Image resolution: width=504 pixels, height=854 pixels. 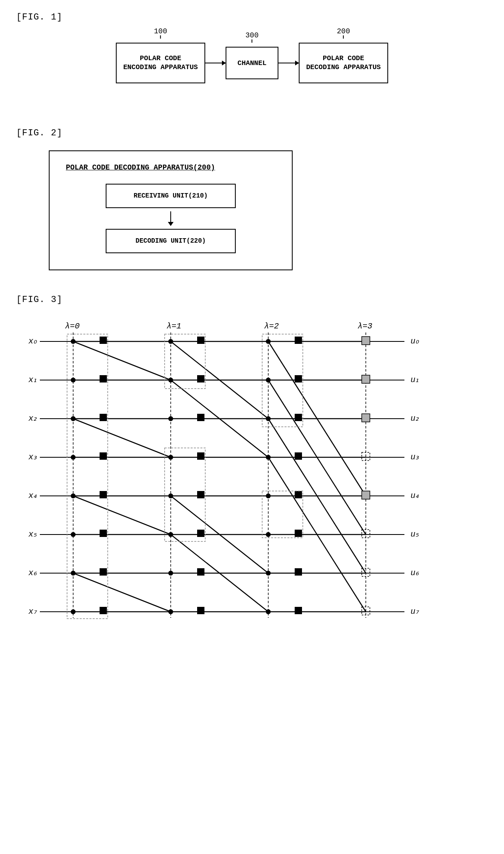 I want to click on node-s2-r4, so click(x=298, y=495).